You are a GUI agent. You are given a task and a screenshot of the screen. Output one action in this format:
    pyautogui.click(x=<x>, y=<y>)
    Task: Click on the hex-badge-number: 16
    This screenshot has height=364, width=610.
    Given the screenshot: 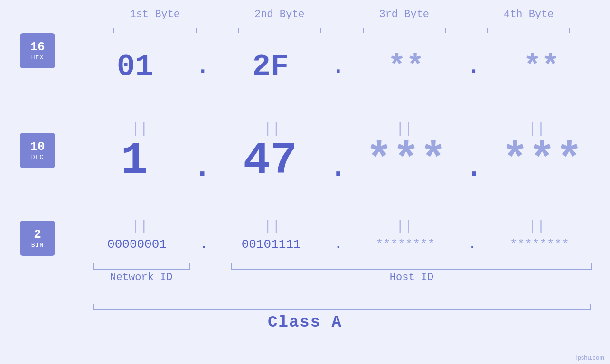 What is the action you would take?
    pyautogui.click(x=37, y=47)
    